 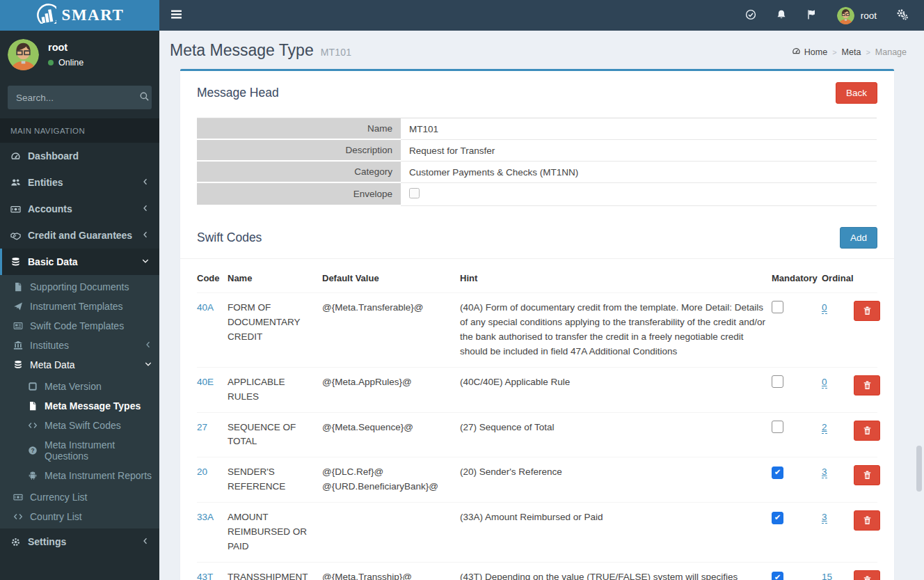 What do you see at coordinates (79, 476) in the screenshot?
I see `sidebar-item-meta-instrument-reports: Meta Instrument Reports` at bounding box center [79, 476].